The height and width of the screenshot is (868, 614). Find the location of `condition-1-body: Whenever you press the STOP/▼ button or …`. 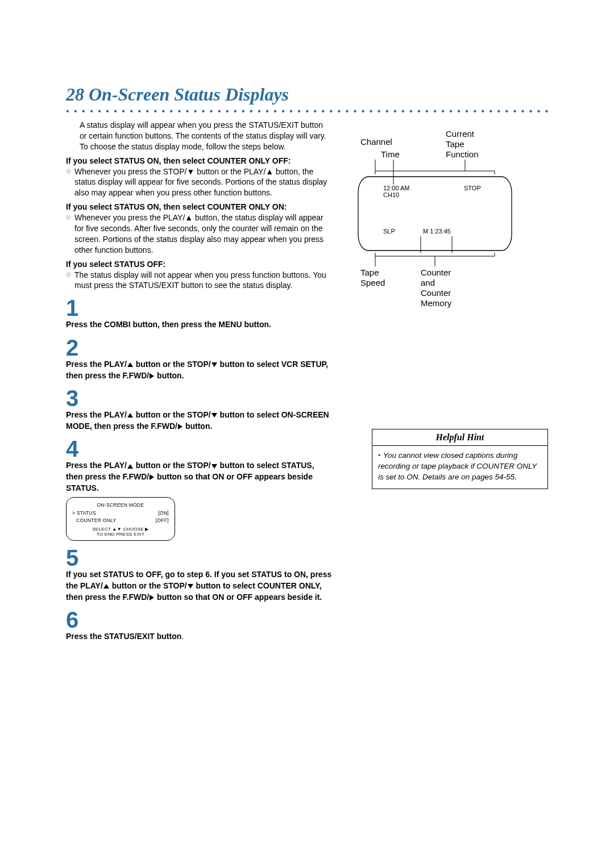

condition-1-body: Whenever you press the STOP/▼ button or … is located at coordinates (204, 183).